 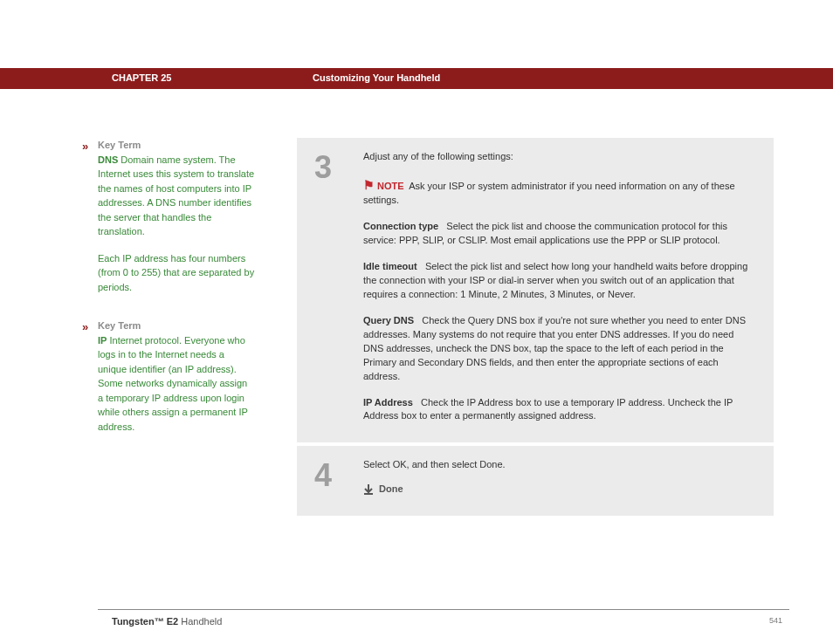 I want to click on footer-divider, so click(x=444, y=609).